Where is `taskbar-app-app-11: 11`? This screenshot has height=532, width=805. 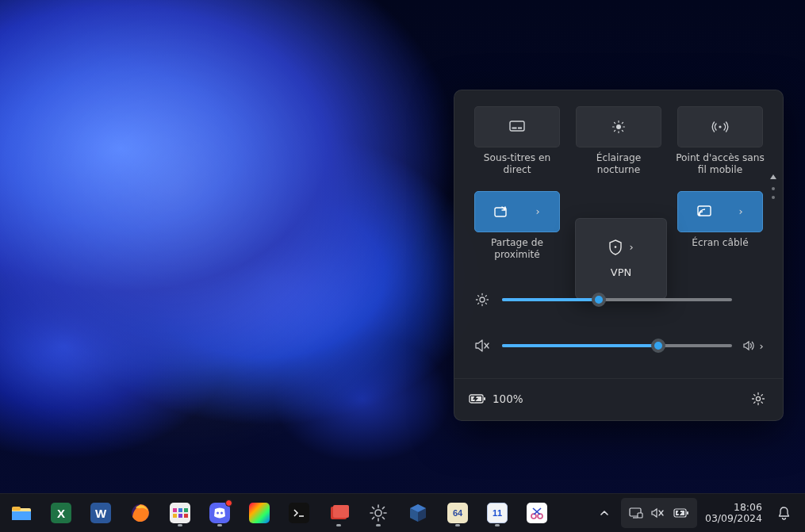
taskbar-app-app-11: 11 is located at coordinates (497, 513).